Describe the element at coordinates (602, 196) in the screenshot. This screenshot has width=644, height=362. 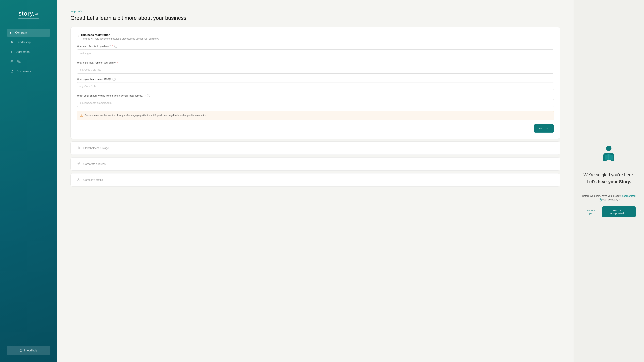
I see `question-before-text: Before we begin, have you already` at that location.